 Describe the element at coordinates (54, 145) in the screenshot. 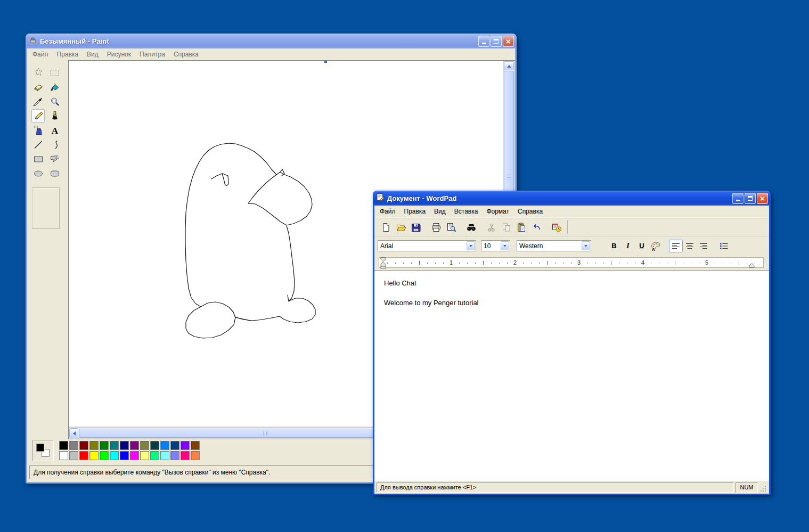

I see `tool-curve-button` at that location.